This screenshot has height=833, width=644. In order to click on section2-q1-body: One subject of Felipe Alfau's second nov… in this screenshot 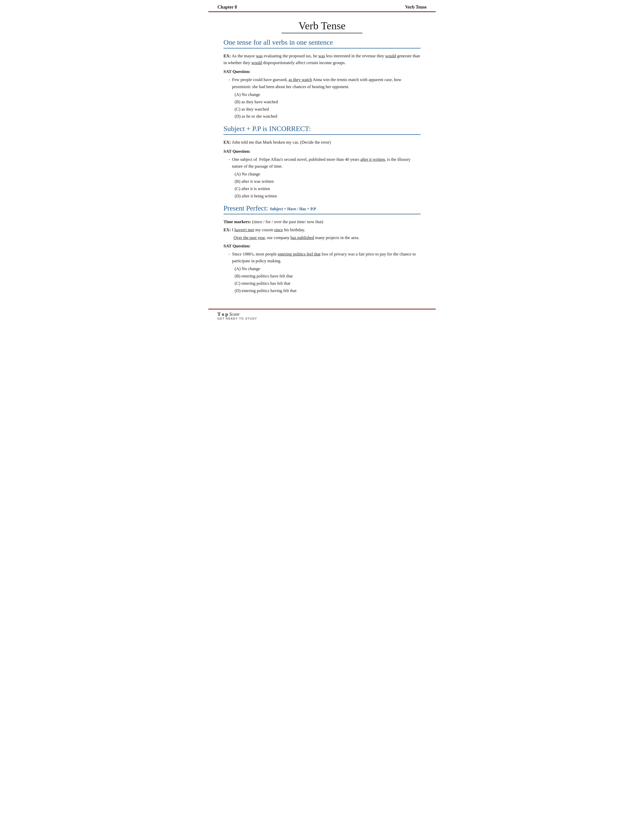, I will do `click(326, 163)`.